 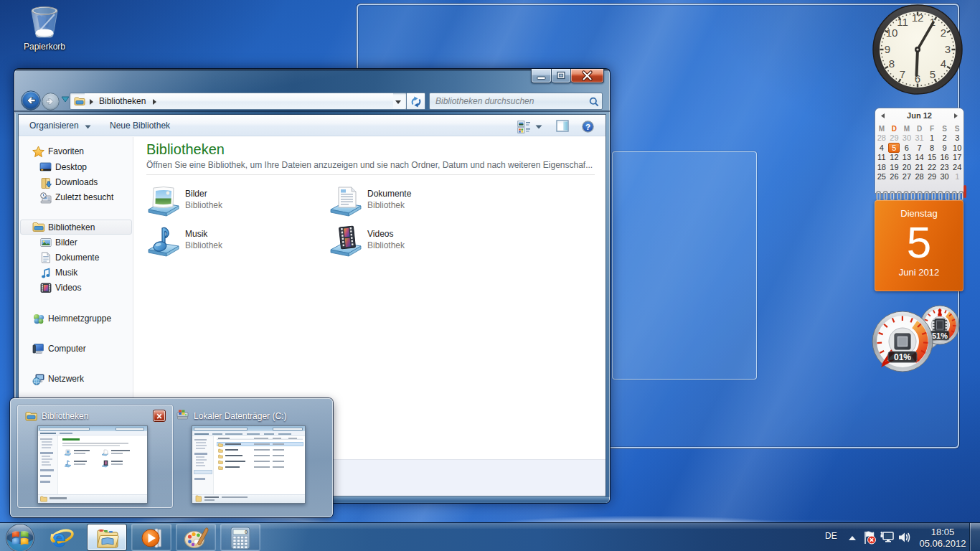 What do you see at coordinates (940, 336) in the screenshot?
I see `svg-text: 51%` at bounding box center [940, 336].